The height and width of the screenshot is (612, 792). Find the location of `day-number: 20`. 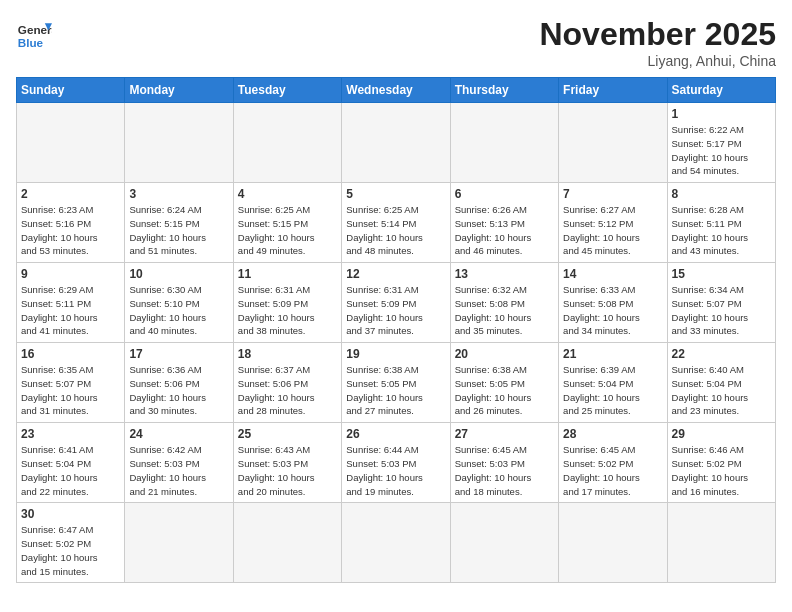

day-number: 20 is located at coordinates (504, 354).